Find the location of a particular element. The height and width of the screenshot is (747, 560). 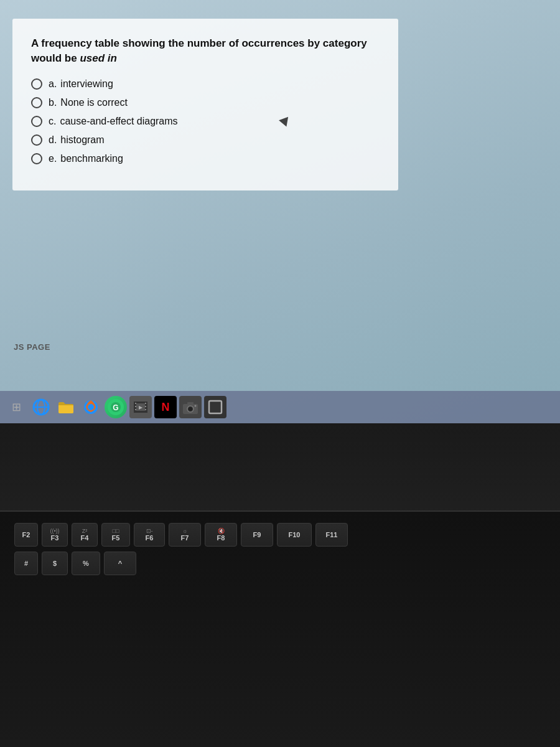

radio-b is located at coordinates (37, 103).